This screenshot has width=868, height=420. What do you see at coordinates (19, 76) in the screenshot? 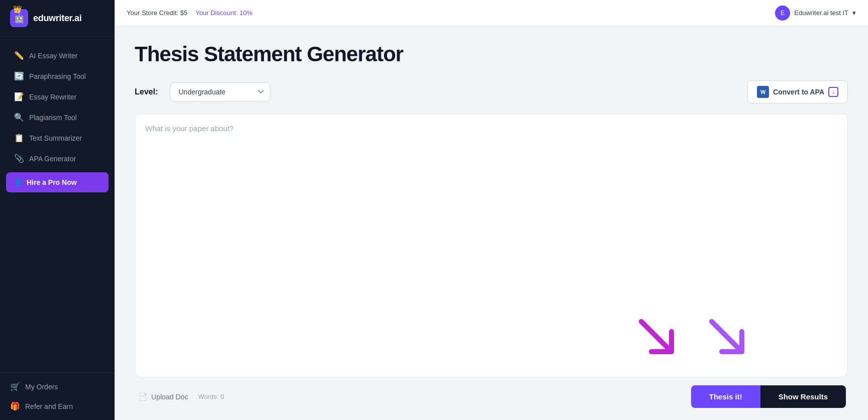
I see `paraphrasing-tool-icon: 🔄` at bounding box center [19, 76].